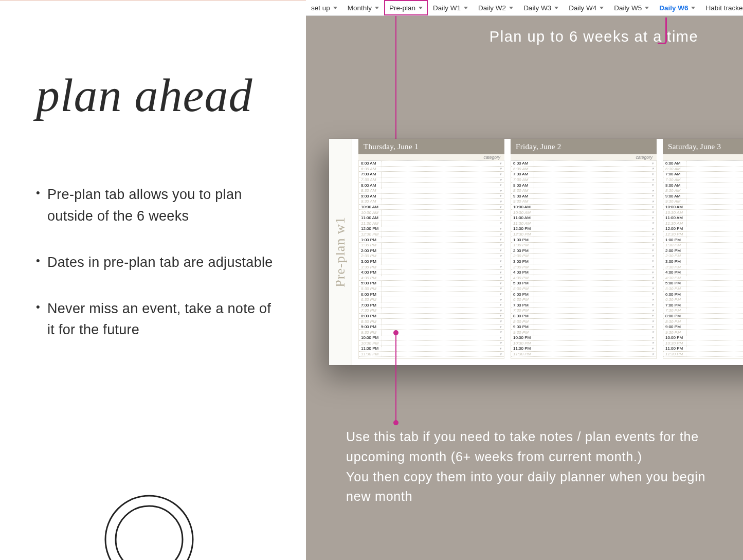  Describe the element at coordinates (584, 170) in the screenshot. I see `time-row: 6:30 AM▾` at that location.